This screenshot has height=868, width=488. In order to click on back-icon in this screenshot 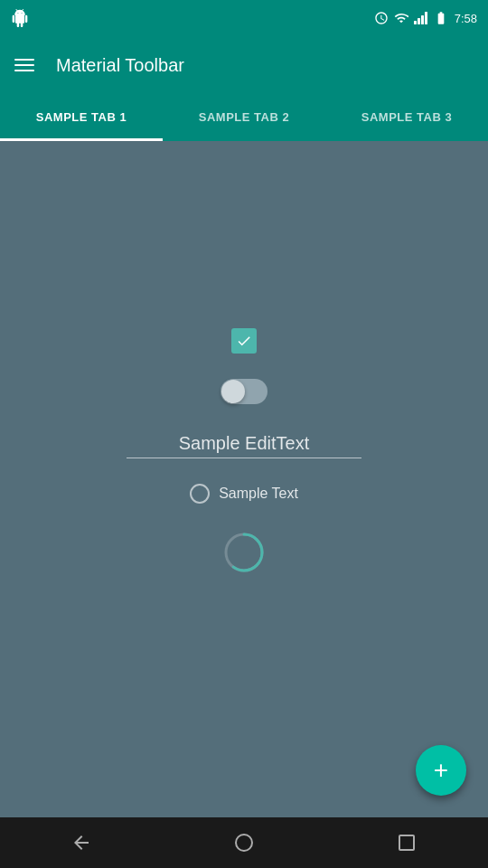, I will do `click(81, 843)`.